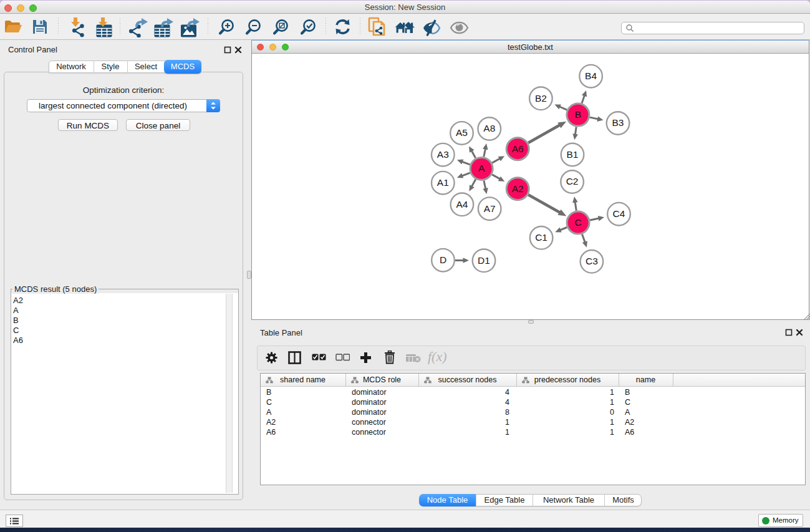 The height and width of the screenshot is (532, 810). Describe the element at coordinates (481, 168) in the screenshot. I see `svg-text: A` at that location.